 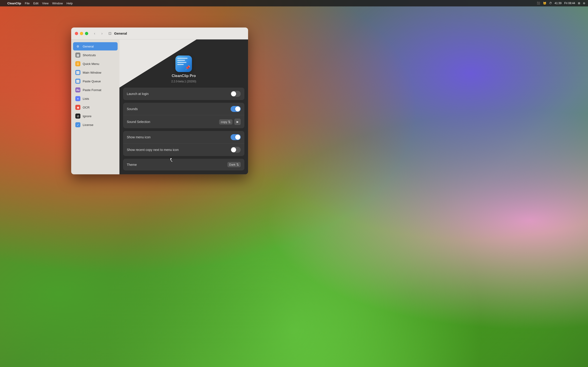 What do you see at coordinates (102, 33) in the screenshot?
I see `titlebar-nav: ‹ › ⊡` at bounding box center [102, 33].